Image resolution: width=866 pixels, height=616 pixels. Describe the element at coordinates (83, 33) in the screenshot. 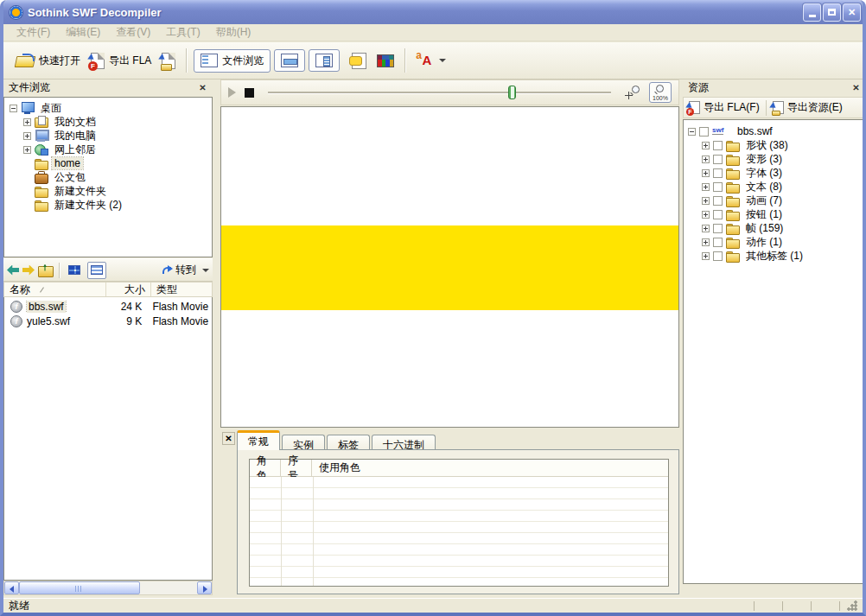

I see `menu-edit: 编辑(E)` at that location.